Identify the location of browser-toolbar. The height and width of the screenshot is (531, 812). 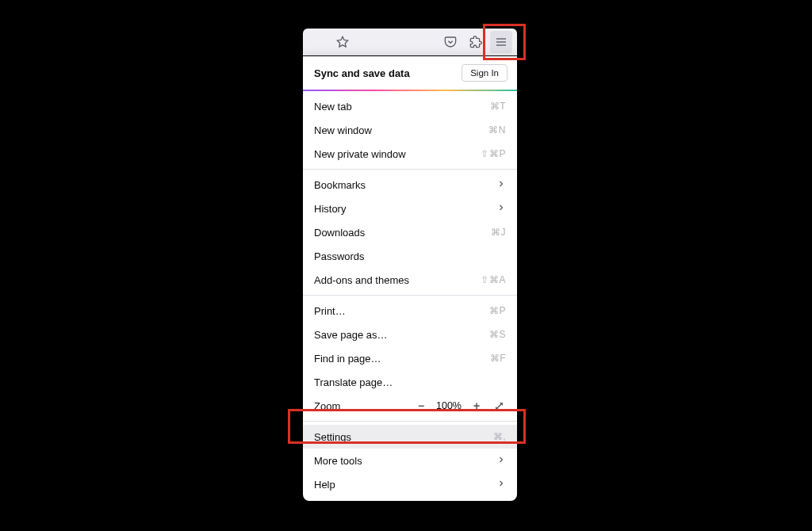
(410, 42).